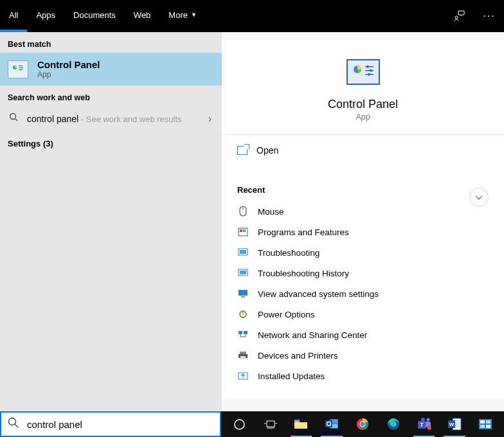 The image size is (504, 437). Describe the element at coordinates (479, 197) in the screenshot. I see `chevron-down-icon` at that location.